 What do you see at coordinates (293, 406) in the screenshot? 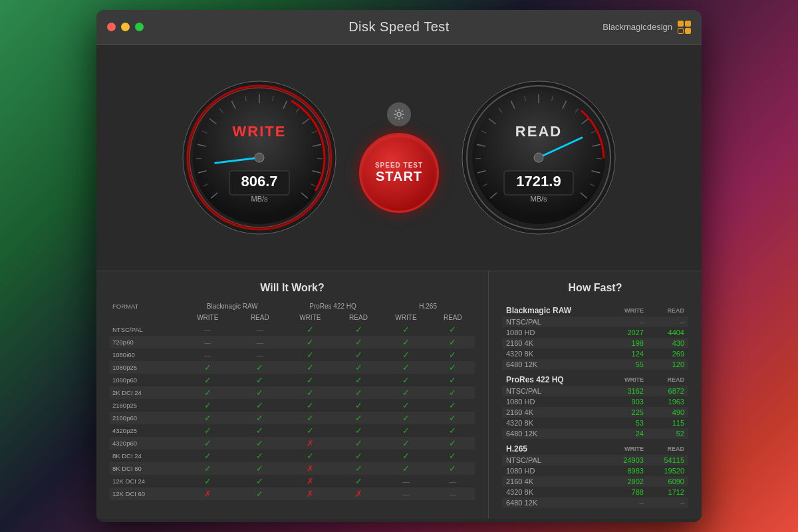
I see `table-row: 2160p25✓✓✓✓✓✓` at bounding box center [293, 406].